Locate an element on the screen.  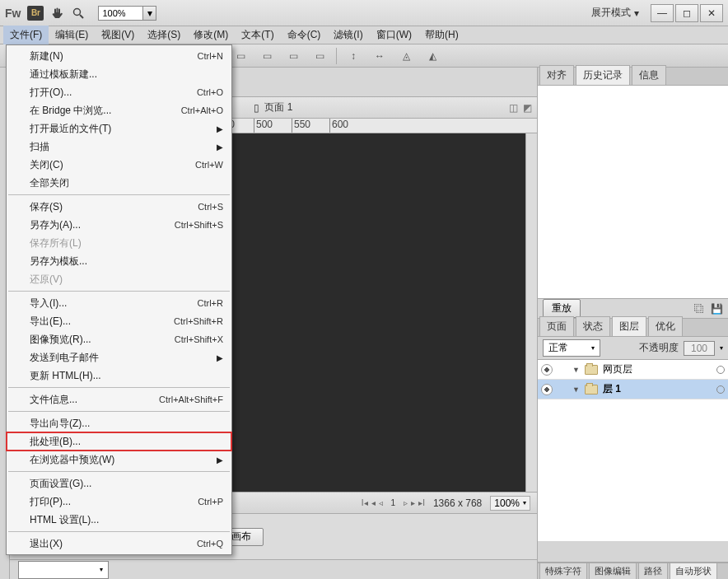
menu-dropdown-item: 文件信息...Ctrl+Alt+Shift+F is located at coordinates (119, 399).